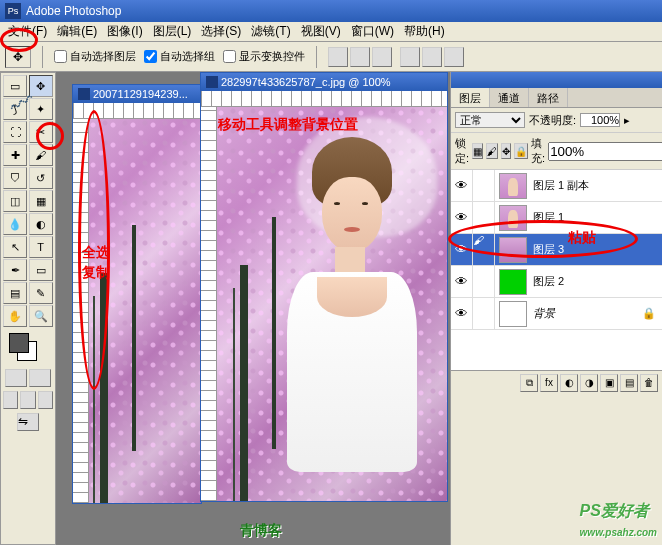 This screenshot has height=545, width=662. What do you see at coordinates (124, 32) in the screenshot?
I see `menu-image: 图像(I)` at bounding box center [124, 32].